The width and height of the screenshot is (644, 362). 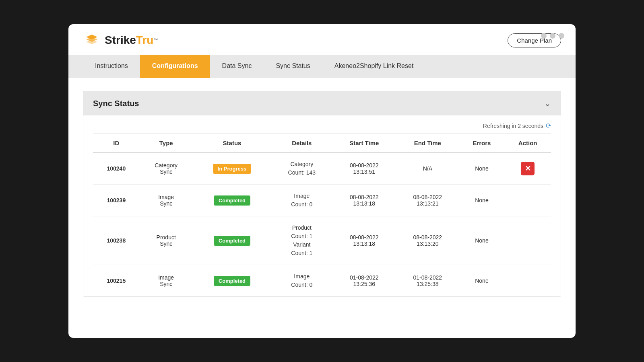 I want to click on nav-item-instructions: Instructions, so click(x=111, y=67).